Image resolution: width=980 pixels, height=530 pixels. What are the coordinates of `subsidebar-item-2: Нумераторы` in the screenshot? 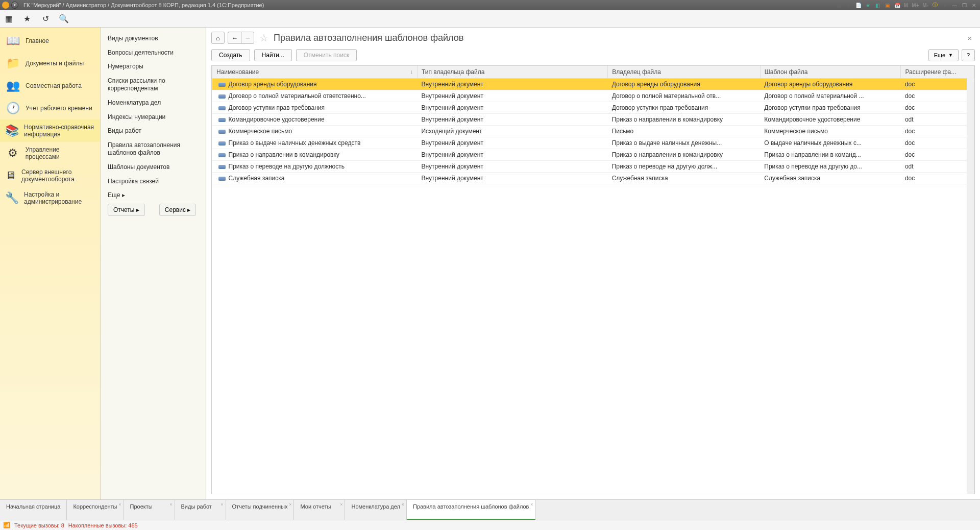 It's located at (153, 67).